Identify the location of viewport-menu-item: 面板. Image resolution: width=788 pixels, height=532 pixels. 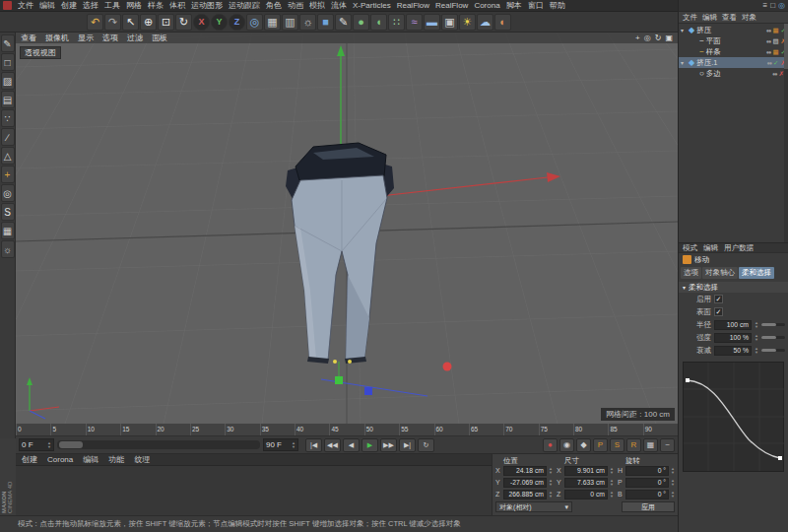
(160, 37).